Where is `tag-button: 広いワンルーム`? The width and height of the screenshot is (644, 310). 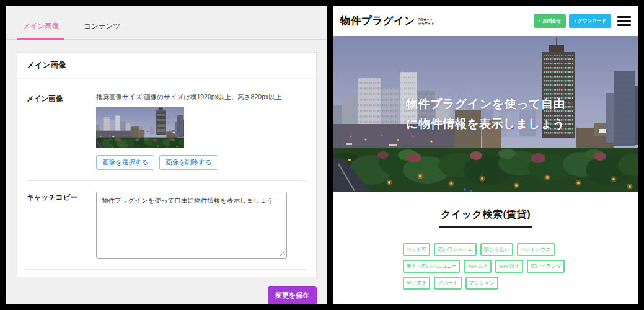
tag-button: 広いワンルーム is located at coordinates (455, 249).